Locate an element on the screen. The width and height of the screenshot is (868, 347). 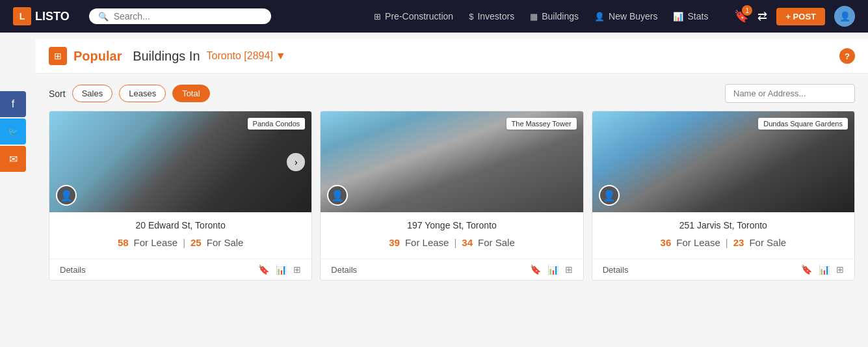
lease-count-3: 36 is located at coordinates (666, 242).